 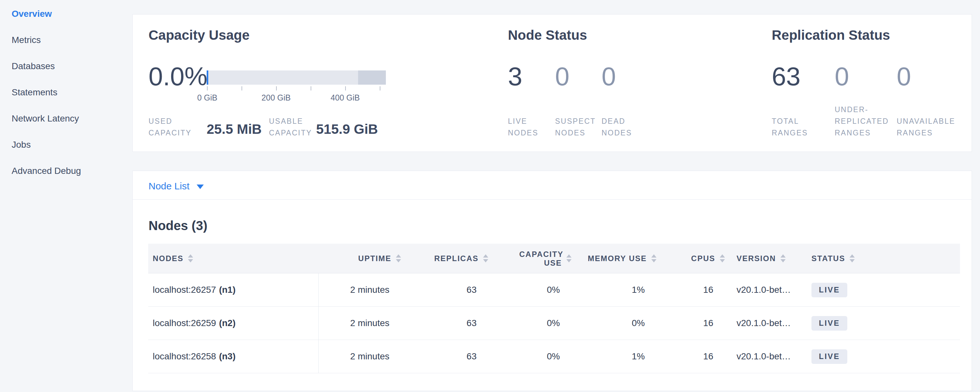 What do you see at coordinates (554, 323) in the screenshot?
I see `table-row-node-2: localhost:26259 (n2) 2 minutes 63 0% 0% …` at bounding box center [554, 323].